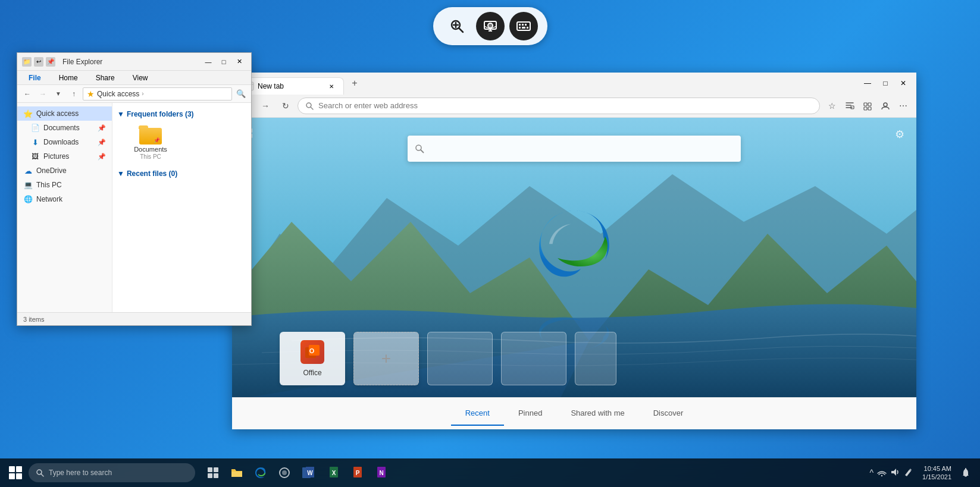  I want to click on edge-active-tab: New tab ✕, so click(290, 86).